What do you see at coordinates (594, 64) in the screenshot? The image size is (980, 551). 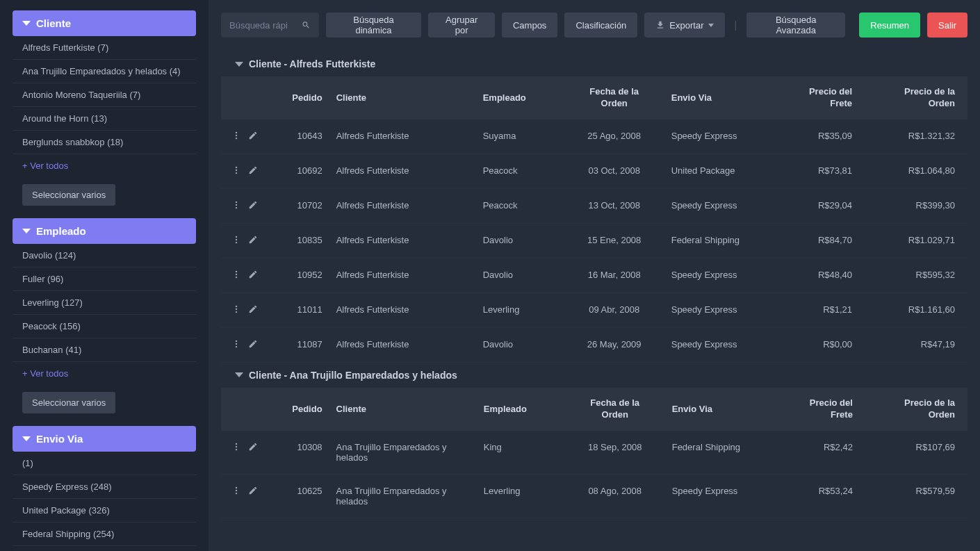 I see `group-header: Cliente - Alfreds Futterkiste` at bounding box center [594, 64].